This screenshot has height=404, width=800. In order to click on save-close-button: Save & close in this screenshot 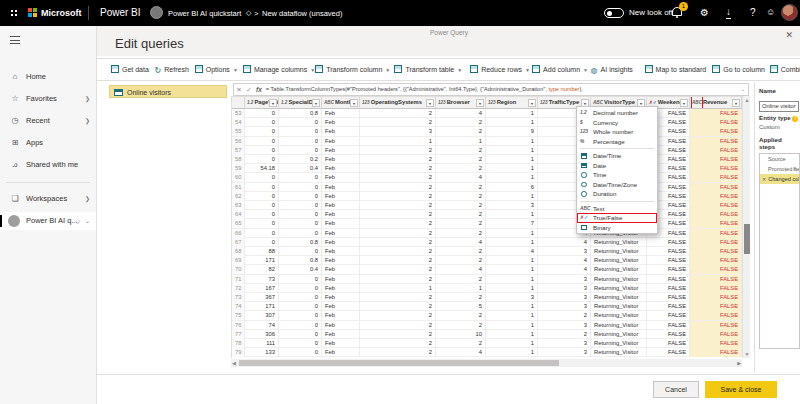, I will do `click(741, 390)`.